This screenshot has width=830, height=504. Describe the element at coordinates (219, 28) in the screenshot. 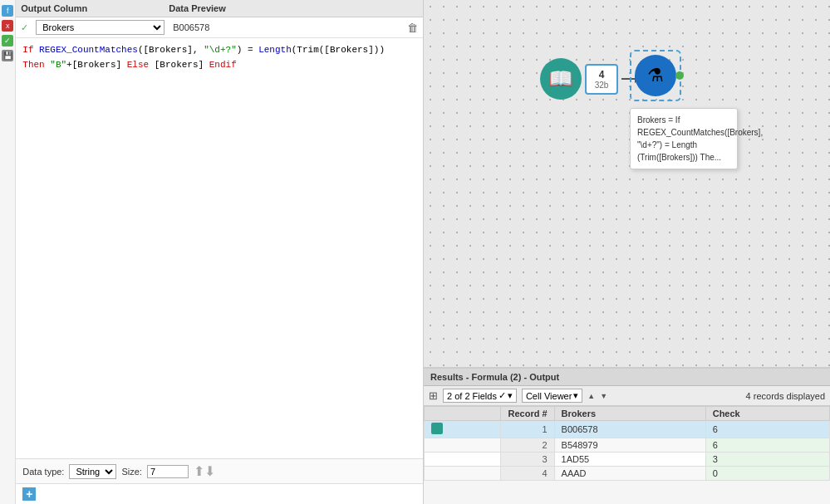

I see `output-field-row: ✓ Brokers B006578 🗑` at that location.